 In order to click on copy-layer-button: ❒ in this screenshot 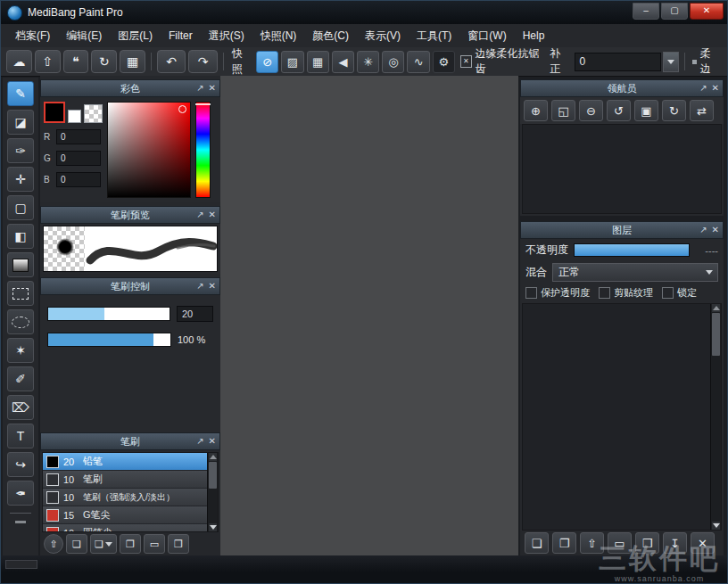, I will do `click(648, 543)`.